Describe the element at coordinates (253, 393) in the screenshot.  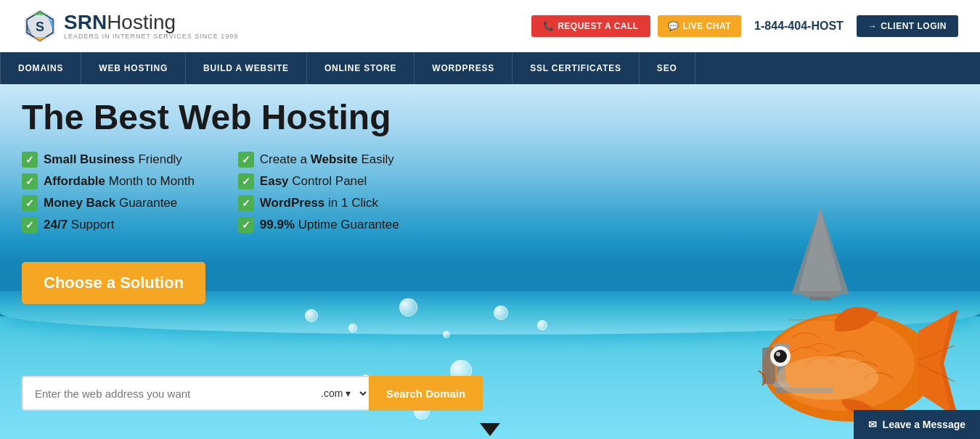
I see `domain-search: .com ▾ .net .org .info .biz Search Domai…` at that location.